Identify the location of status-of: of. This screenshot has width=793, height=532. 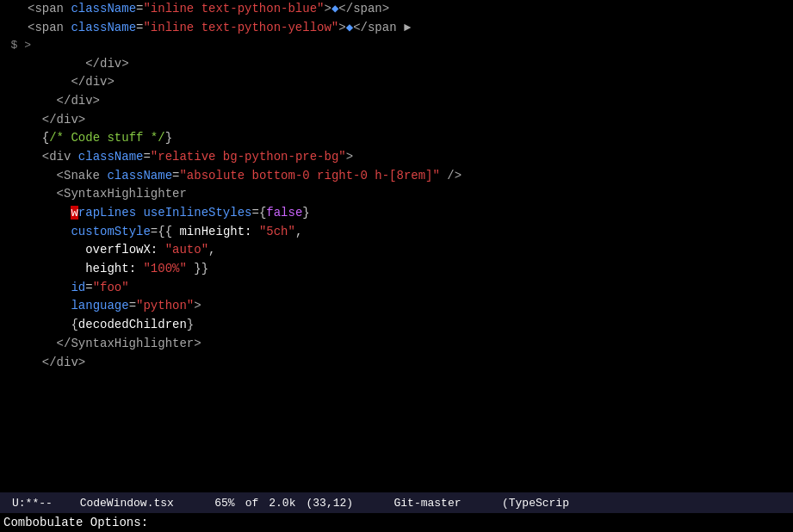
(252, 503).